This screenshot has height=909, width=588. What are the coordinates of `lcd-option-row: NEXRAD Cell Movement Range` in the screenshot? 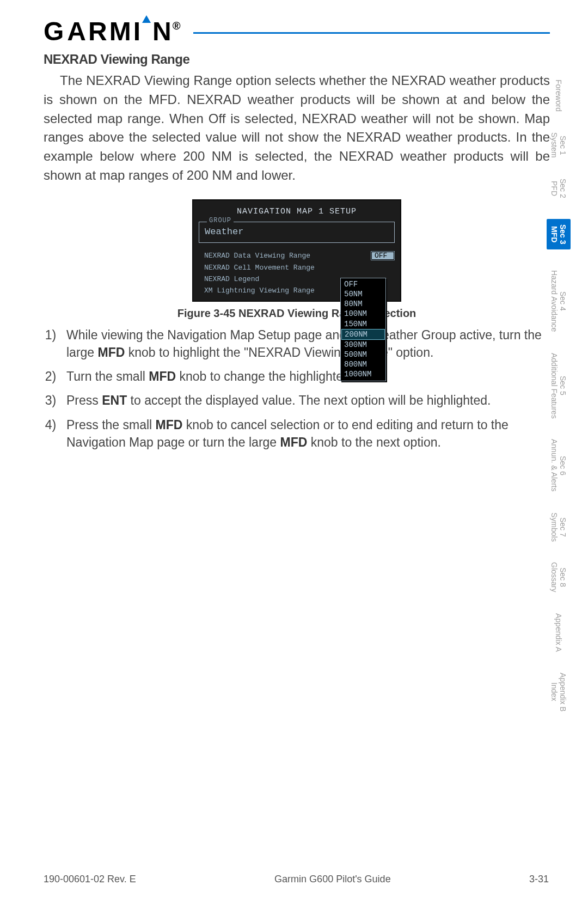 It's located at (299, 268).